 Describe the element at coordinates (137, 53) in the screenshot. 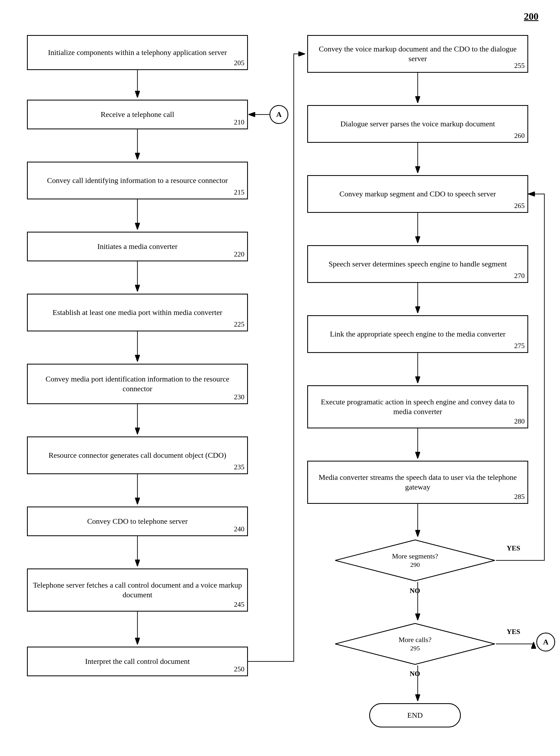

I see `box-205: Initialize components within a telephony…` at that location.